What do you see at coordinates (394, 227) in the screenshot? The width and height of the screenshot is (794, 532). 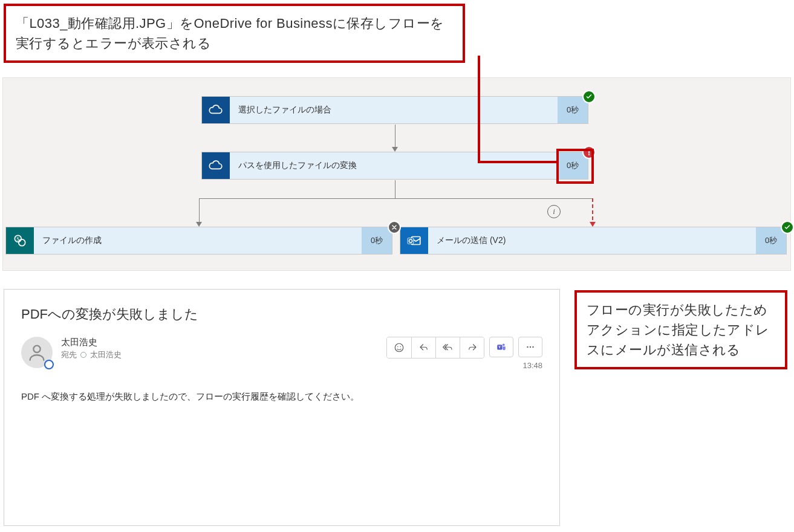 I see `status-badge-cancelled` at bounding box center [394, 227].